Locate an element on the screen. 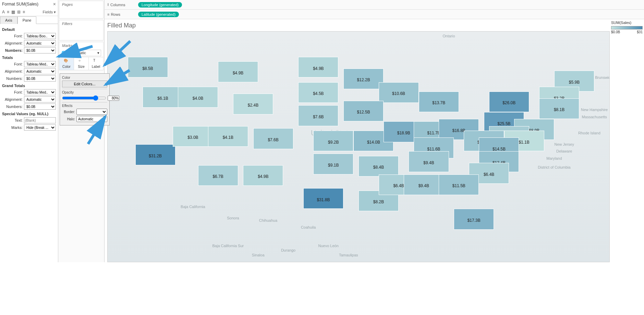  halo-select: Automatic is located at coordinates (92, 119).